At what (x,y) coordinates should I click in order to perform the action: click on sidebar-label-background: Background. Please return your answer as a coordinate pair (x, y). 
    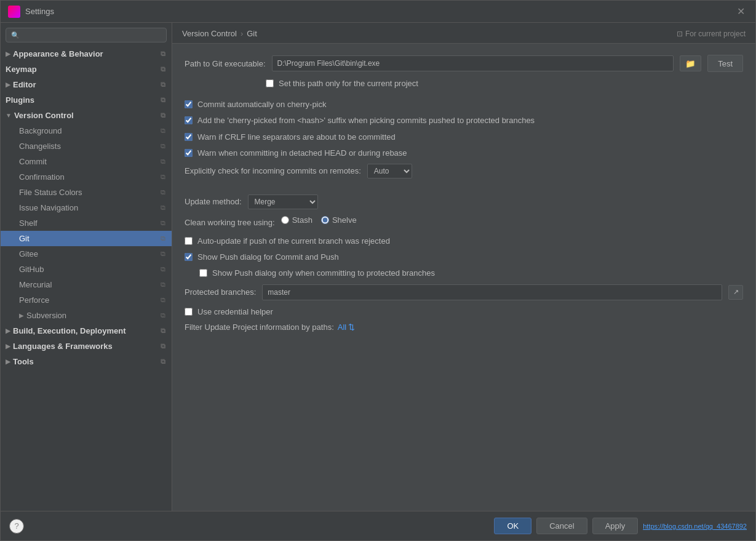
    Looking at the image, I should click on (41, 130).